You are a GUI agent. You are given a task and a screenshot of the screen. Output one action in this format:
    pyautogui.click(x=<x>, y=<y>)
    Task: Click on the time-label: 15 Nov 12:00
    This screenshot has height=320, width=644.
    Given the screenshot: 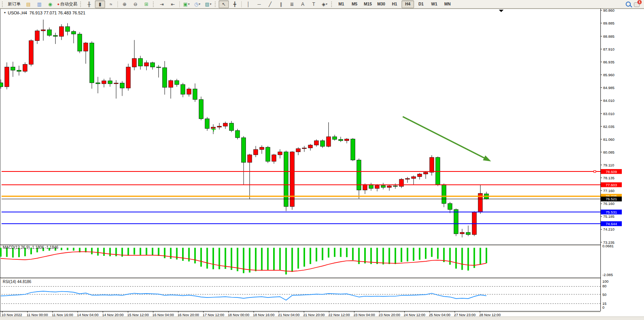 What is the action you would take?
    pyautogui.click(x=138, y=315)
    